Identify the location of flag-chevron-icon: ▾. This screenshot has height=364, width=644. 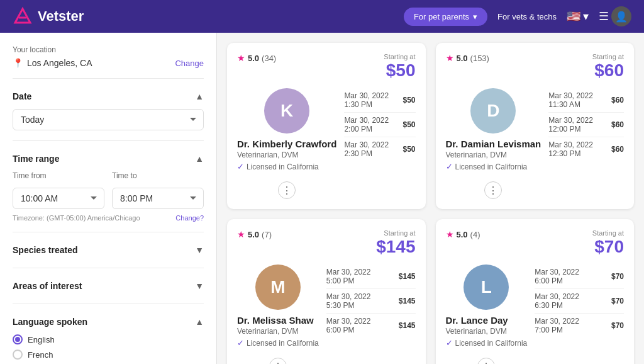
(586, 16).